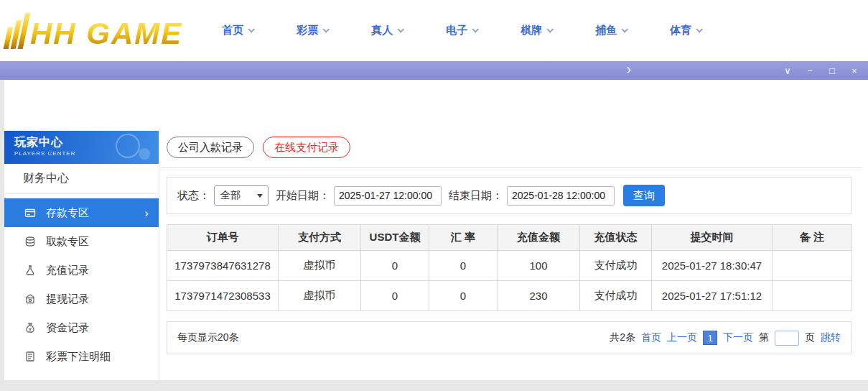 This screenshot has width=868, height=391. Describe the element at coordinates (30, 213) in the screenshot. I see `deposit-icon` at that location.